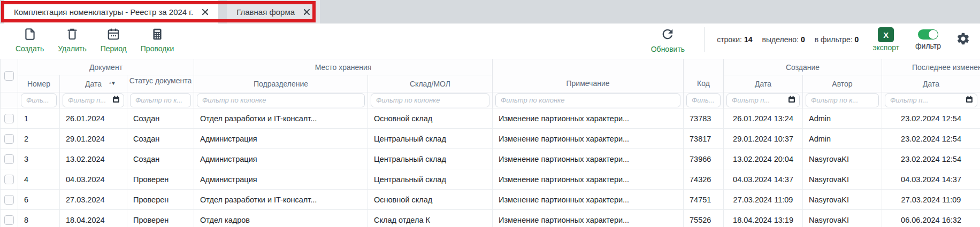 This screenshot has height=227, width=980. Describe the element at coordinates (430, 100) in the screenshot. I see `filter-warehouse-input` at that location.